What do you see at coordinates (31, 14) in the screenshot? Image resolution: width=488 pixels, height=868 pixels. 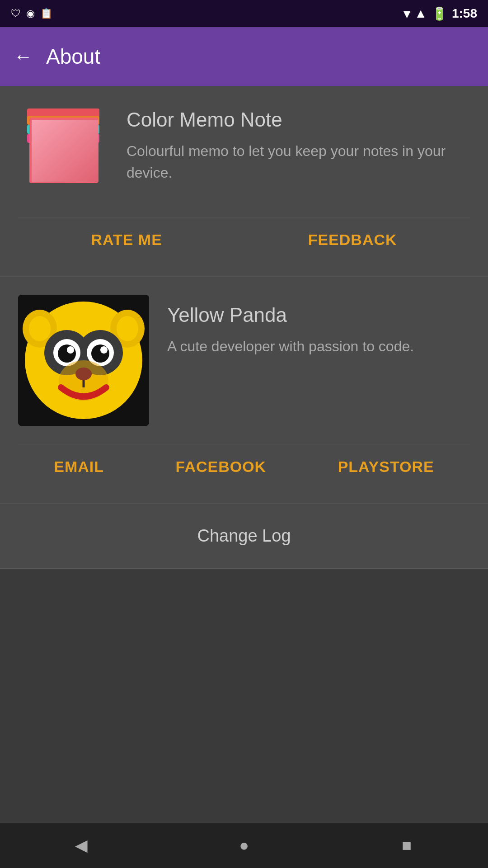 I see `sync-icon: ◉` at bounding box center [31, 14].